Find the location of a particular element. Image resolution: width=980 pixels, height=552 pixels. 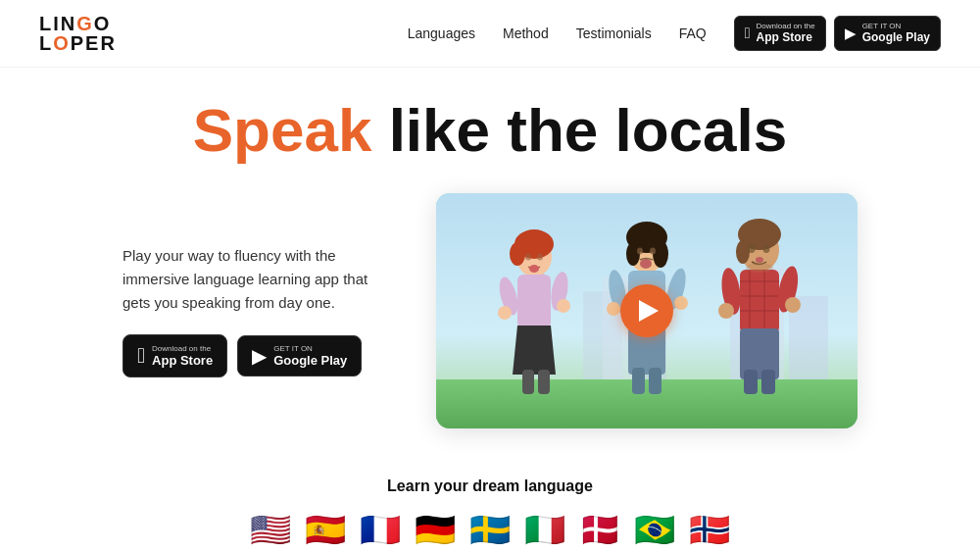

hero-tagline: Play your way to fluency with the immers… is located at coordinates (250, 279).